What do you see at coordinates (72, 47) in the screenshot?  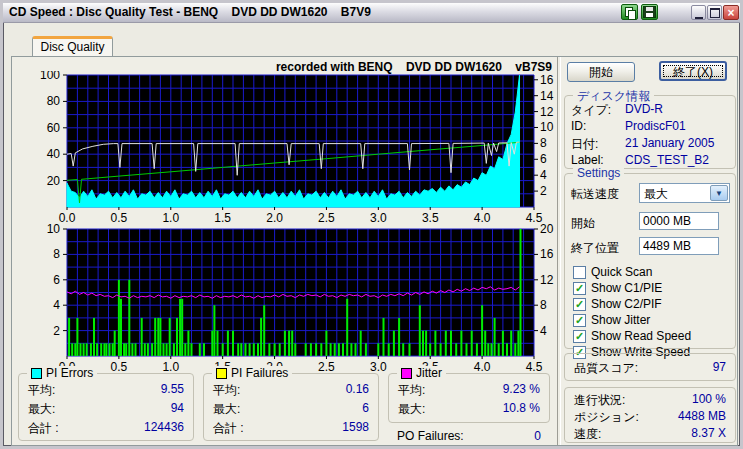 I see `tab-label: Disc Quality` at bounding box center [72, 47].